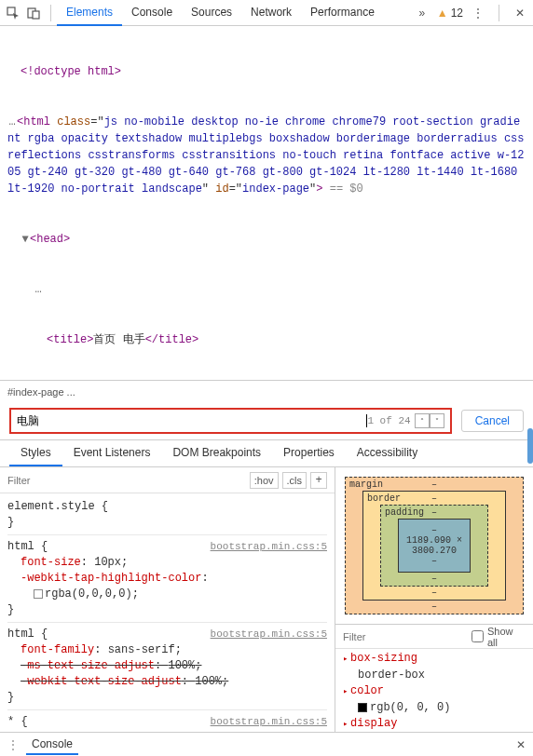 This screenshot has width=533, height=756. I want to click on title-close: </title>, so click(172, 340).